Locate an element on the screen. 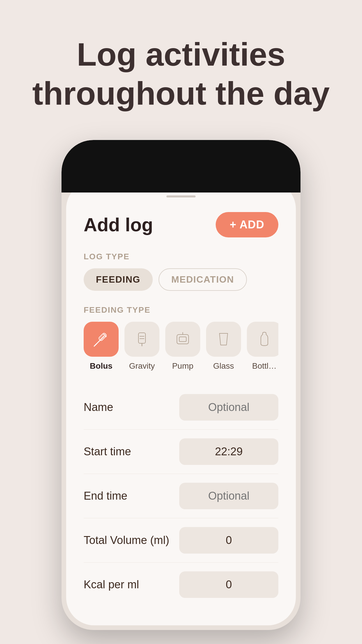 This screenshot has height=644, width=362. gravity-icon-box is located at coordinates (142, 339).